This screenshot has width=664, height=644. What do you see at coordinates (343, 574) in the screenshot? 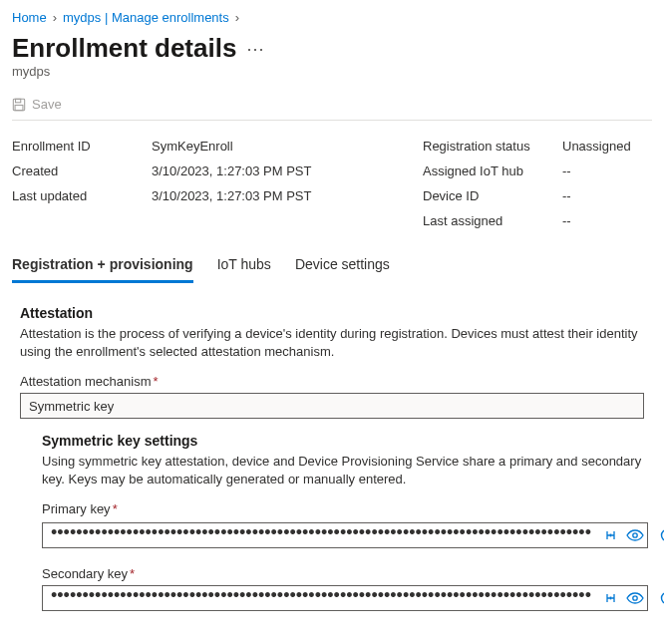
I see `label-secondary-key: Secondary key*` at bounding box center [343, 574].